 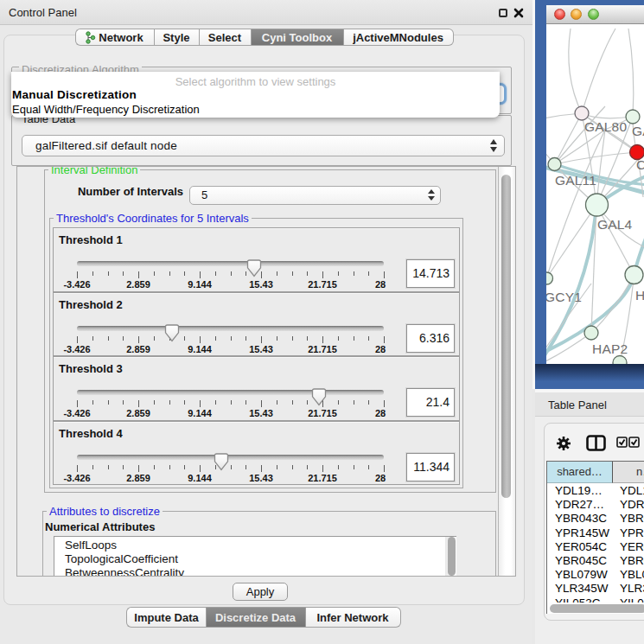 What do you see at coordinates (610, 349) in the screenshot?
I see `svg-text: HAP2` at bounding box center [610, 349].